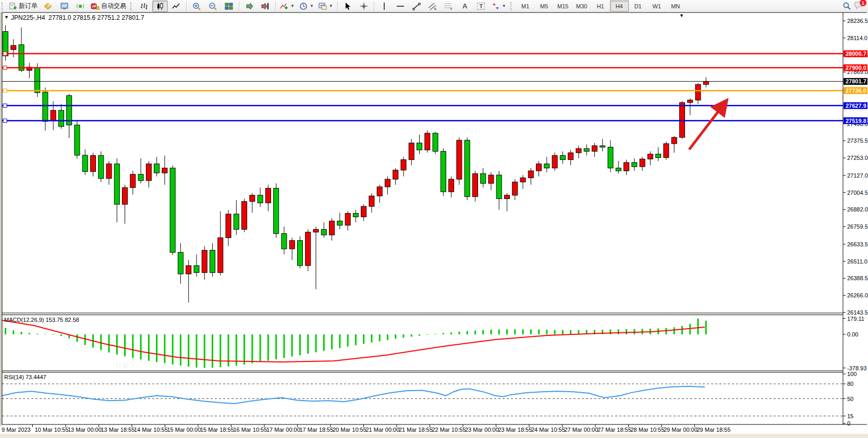 This screenshot has width=868, height=438. Describe the element at coordinates (287, 6) in the screenshot. I see `indicators-button: ▼` at that location.